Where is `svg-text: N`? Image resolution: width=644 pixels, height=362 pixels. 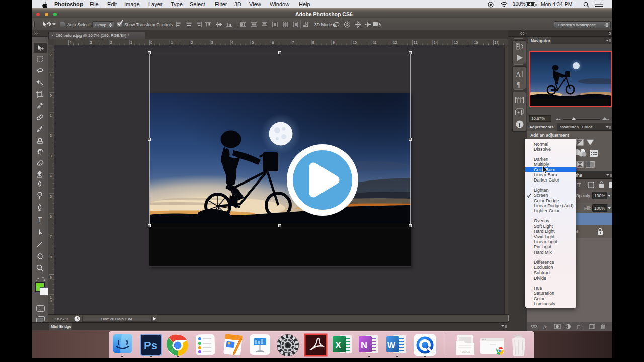
svg-text: N is located at coordinates (364, 345).